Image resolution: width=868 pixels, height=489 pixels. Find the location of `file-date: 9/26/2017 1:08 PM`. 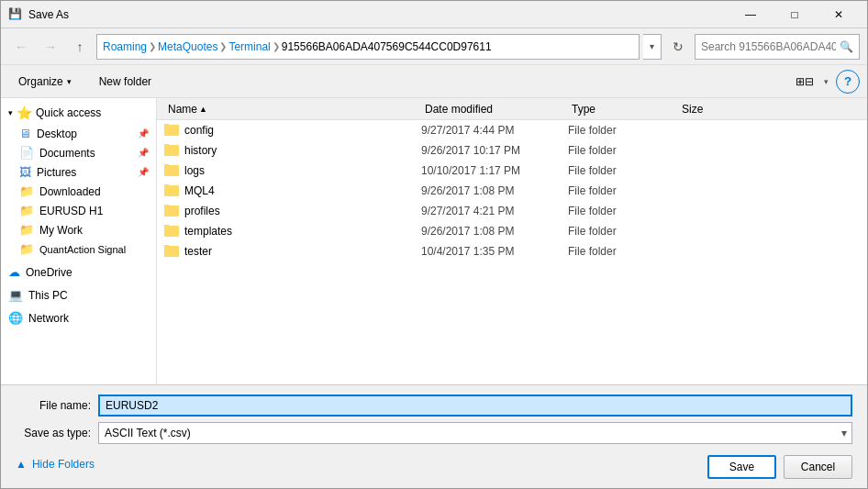

file-date: 9/26/2017 1:08 PM is located at coordinates (495, 191).